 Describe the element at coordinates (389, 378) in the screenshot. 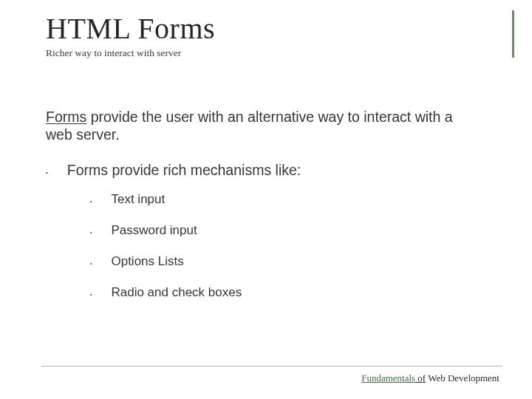

I see `footer-fundamentals: Fundamentals` at that location.